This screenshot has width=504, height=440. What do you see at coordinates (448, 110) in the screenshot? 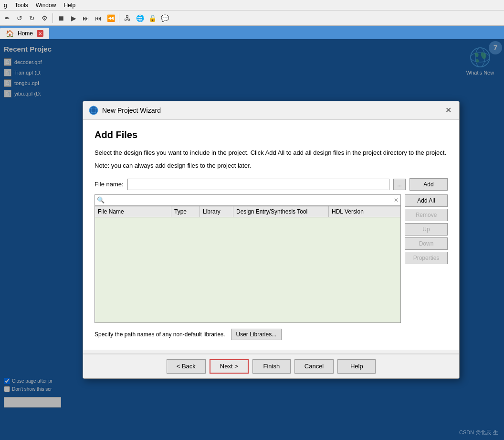
I see `dialog-close-button: ✕` at bounding box center [448, 110].